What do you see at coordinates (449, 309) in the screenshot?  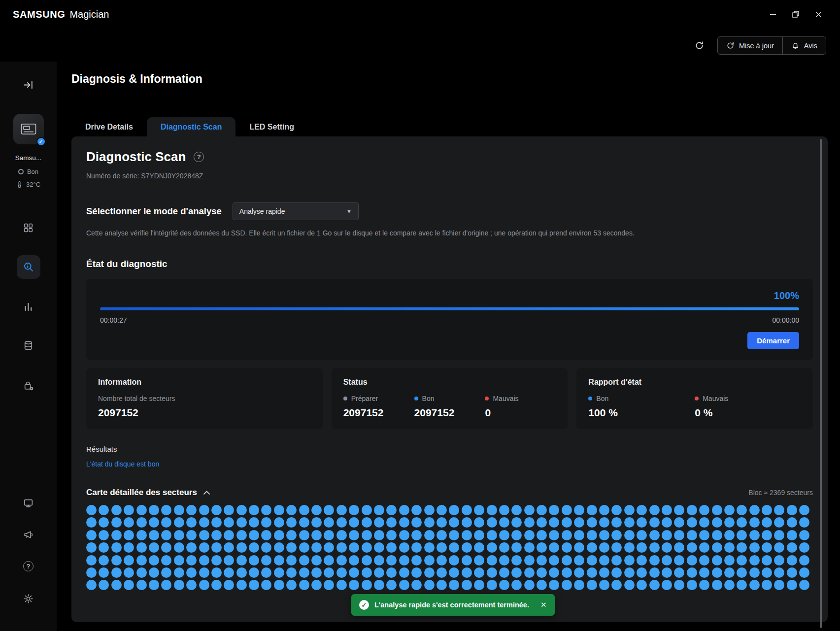 I see `progress-bar` at bounding box center [449, 309].